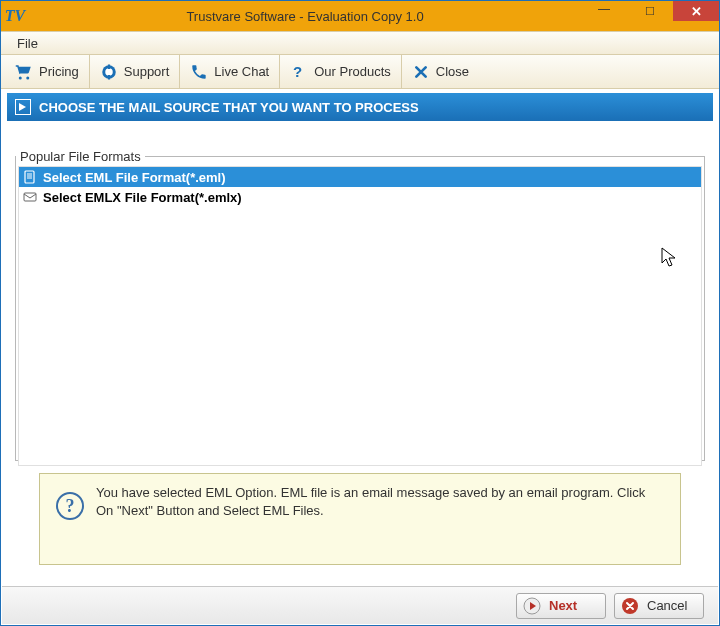 Image resolution: width=720 pixels, height=626 pixels. I want to click on close-icon, so click(421, 72).